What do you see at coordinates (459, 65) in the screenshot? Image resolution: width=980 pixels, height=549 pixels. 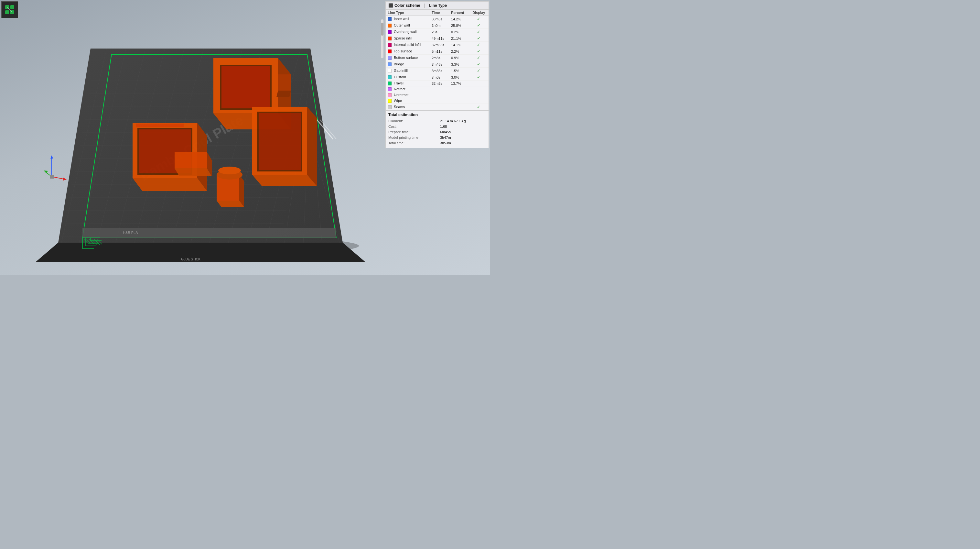 I see `row-percent-7: 3.3%` at bounding box center [459, 65].